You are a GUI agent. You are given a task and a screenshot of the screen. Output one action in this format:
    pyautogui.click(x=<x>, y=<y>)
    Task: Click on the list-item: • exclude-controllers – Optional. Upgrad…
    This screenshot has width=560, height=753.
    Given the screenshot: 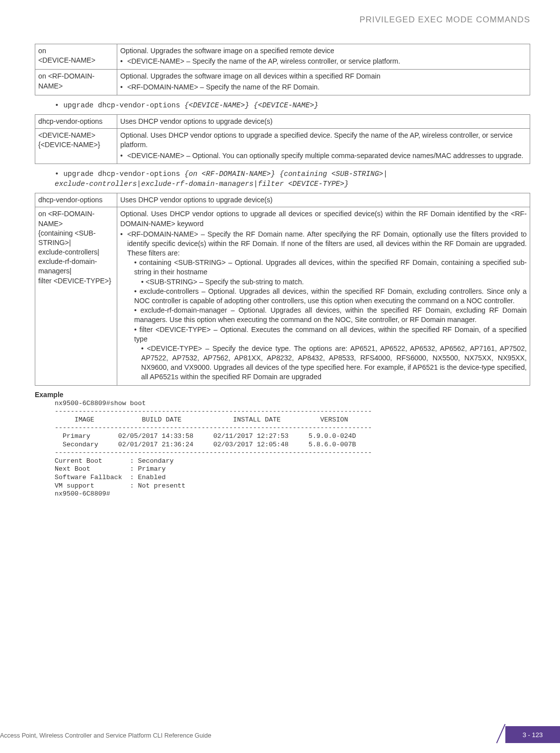 What is the action you would take?
    pyautogui.click(x=330, y=296)
    